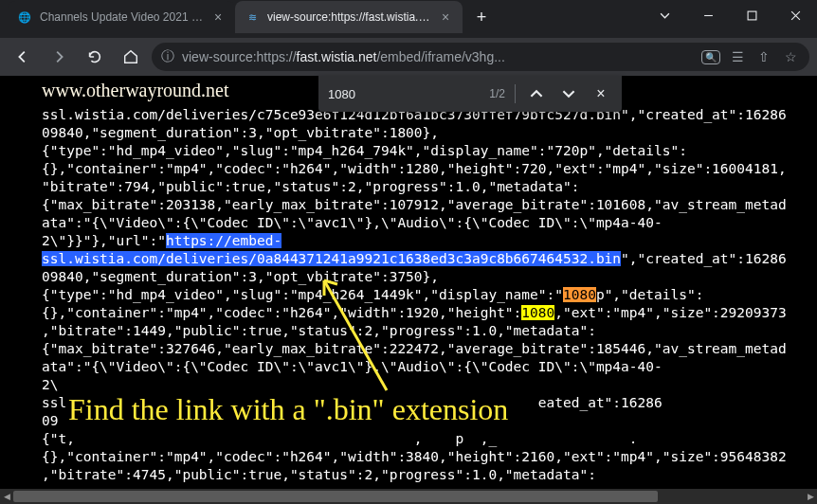  I want to click on minimize-button, so click(708, 15).